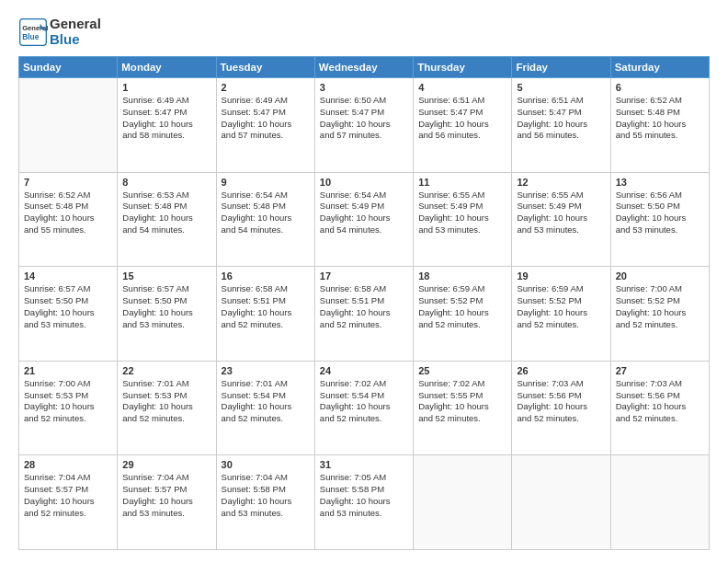  What do you see at coordinates (266, 182) in the screenshot?
I see `day-number: 9` at bounding box center [266, 182].